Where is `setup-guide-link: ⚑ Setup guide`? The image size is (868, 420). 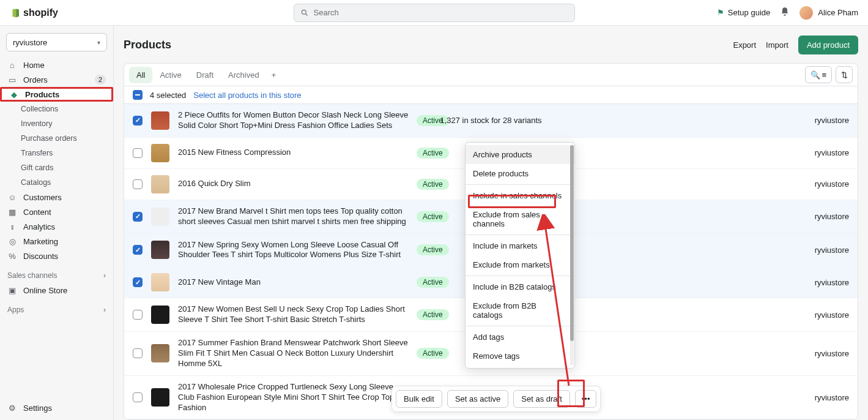
setup-guide-link: ⚑ Setup guide is located at coordinates (744, 12).